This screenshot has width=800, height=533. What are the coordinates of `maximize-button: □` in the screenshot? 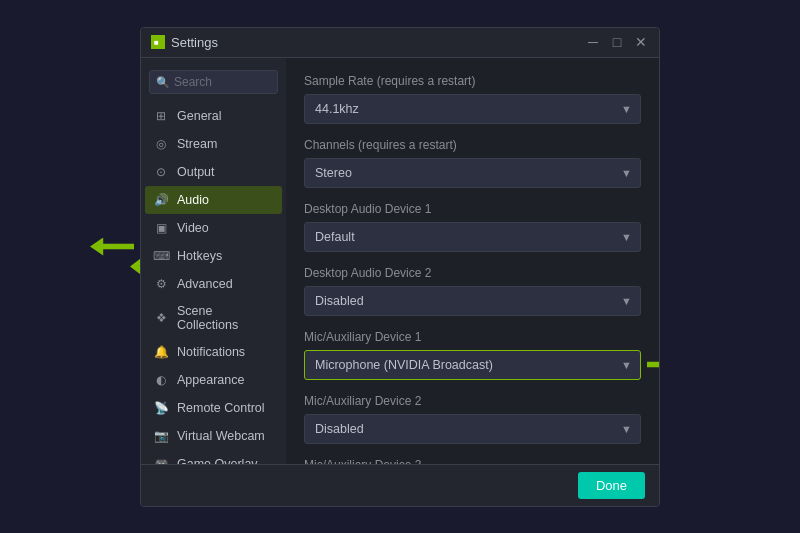 It's located at (617, 42).